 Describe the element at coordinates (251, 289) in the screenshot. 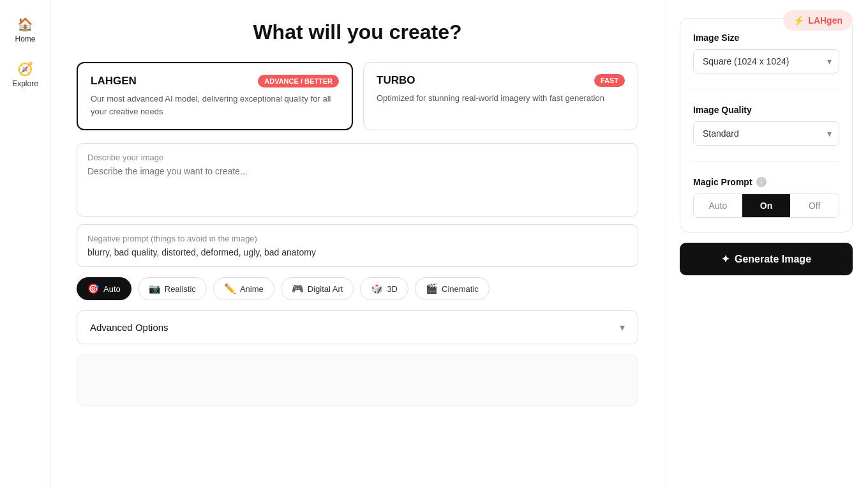

I see `style-anime-label: Anime` at that location.